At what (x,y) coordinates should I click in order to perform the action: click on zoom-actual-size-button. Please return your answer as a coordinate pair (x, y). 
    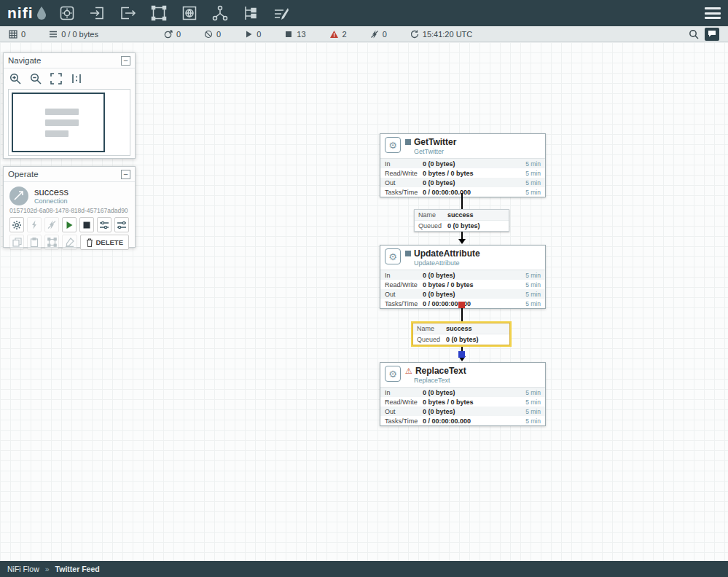
    Looking at the image, I should click on (77, 79).